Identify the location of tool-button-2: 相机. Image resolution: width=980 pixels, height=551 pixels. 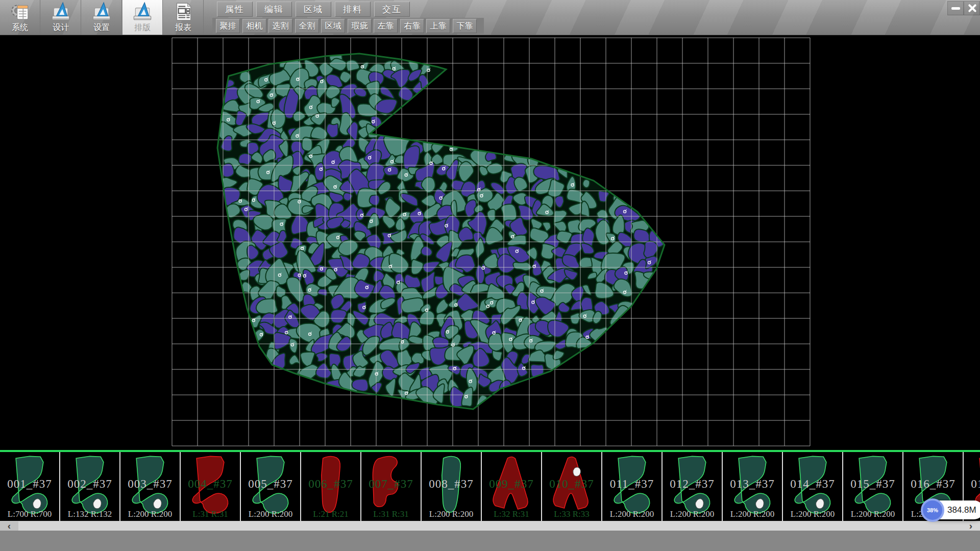
(254, 26).